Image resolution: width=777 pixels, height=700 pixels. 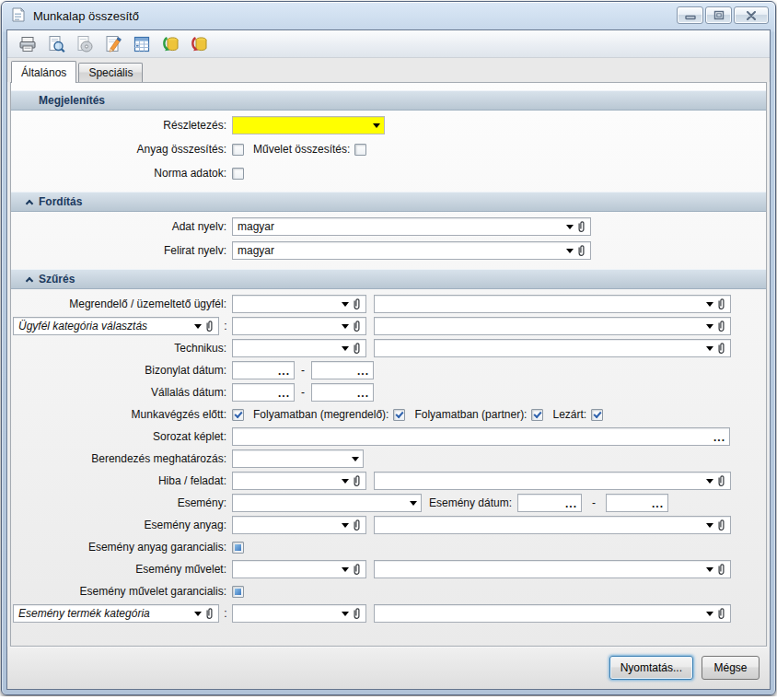 I want to click on minimize-icon, so click(x=690, y=16).